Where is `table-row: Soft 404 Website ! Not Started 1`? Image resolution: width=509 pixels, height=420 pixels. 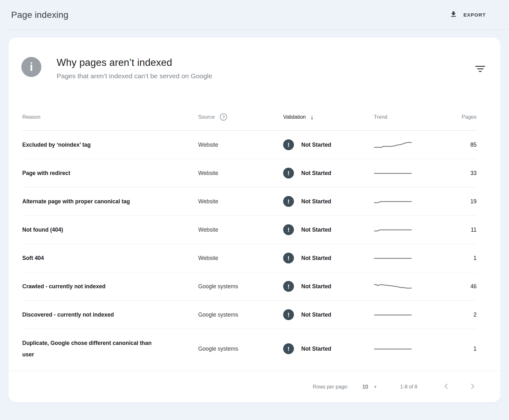
table-row: Soft 404 Website ! Not Started 1 is located at coordinates (249, 258).